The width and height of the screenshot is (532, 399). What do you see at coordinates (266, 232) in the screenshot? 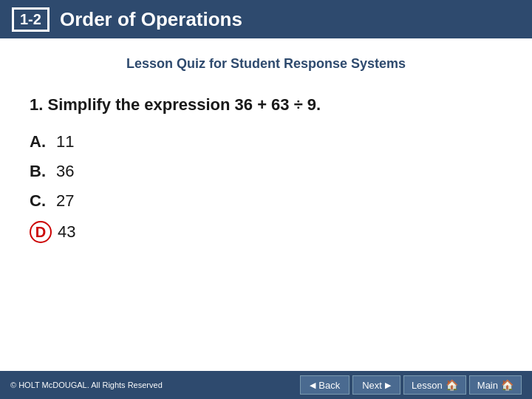
I see `answer-d: D 43` at bounding box center [266, 232].